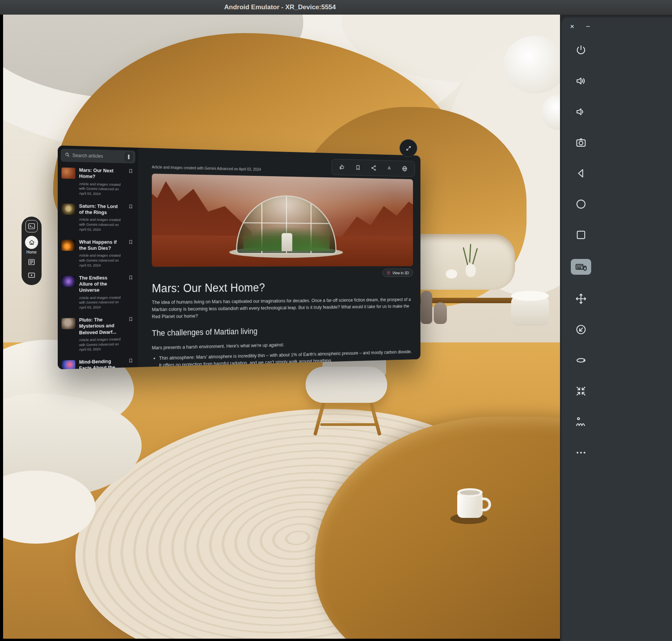 This screenshot has width=672, height=641. Describe the element at coordinates (342, 167) in the screenshot. I see `thumbs-up-icon` at that location.